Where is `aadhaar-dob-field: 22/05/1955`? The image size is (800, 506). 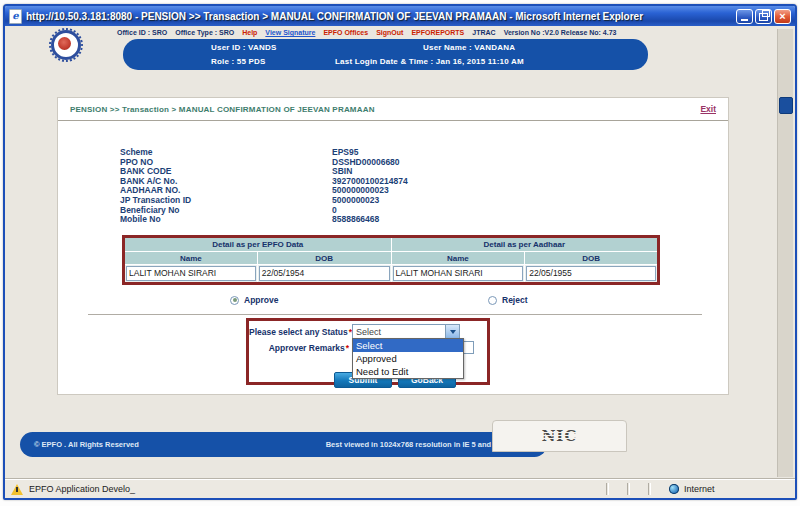
aadhaar-dob-field: 22/05/1955 is located at coordinates (591, 274).